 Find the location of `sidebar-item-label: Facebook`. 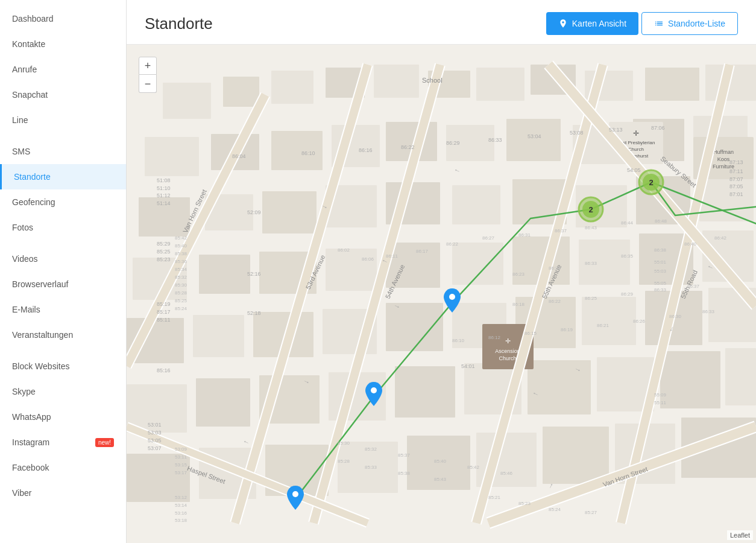

sidebar-item-label: Facebook is located at coordinates (30, 468).